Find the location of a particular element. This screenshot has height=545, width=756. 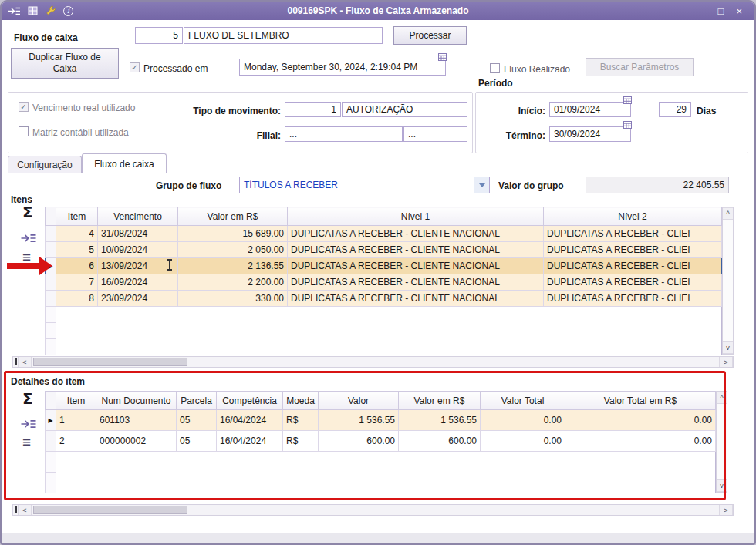

cell: 23/09/2024 is located at coordinates (138, 299).